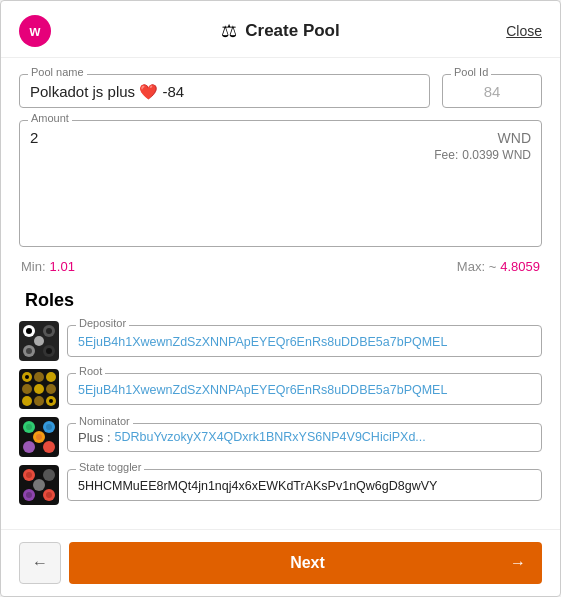 The height and width of the screenshot is (597, 561). I want to click on amount-label: Amount, so click(50, 118).